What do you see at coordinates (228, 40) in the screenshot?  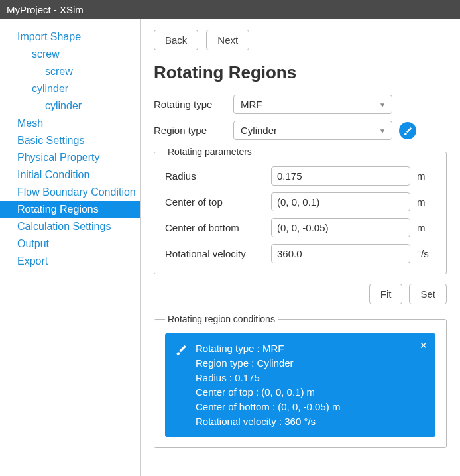 I see `next-button: Next` at bounding box center [228, 40].